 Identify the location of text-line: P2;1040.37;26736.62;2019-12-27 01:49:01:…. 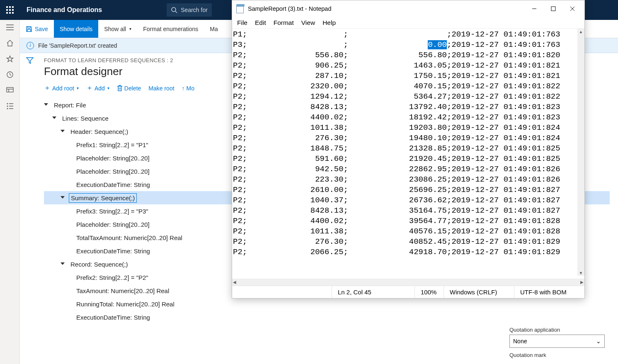
(407, 201).